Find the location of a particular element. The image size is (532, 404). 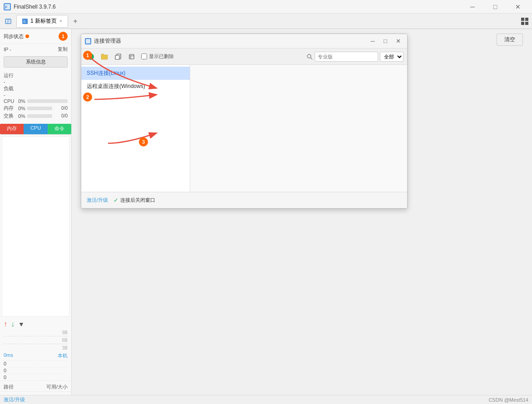

search-box: 全部 is located at coordinates (355, 57).